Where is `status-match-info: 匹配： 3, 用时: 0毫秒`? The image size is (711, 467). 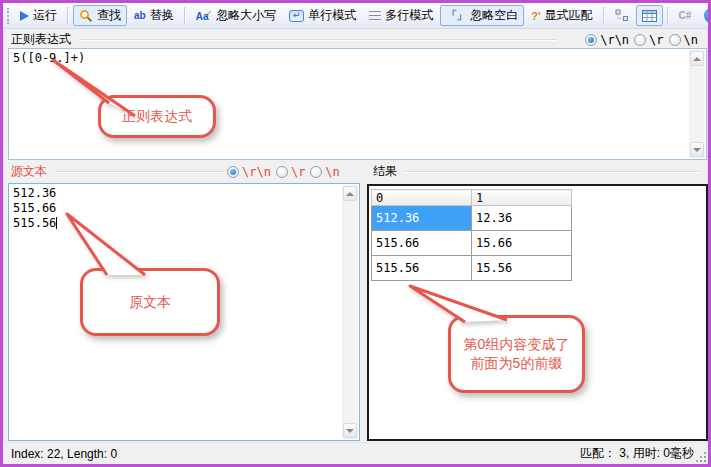
status-match-info: 匹配： 3, 用时: 0毫秒 is located at coordinates (637, 454).